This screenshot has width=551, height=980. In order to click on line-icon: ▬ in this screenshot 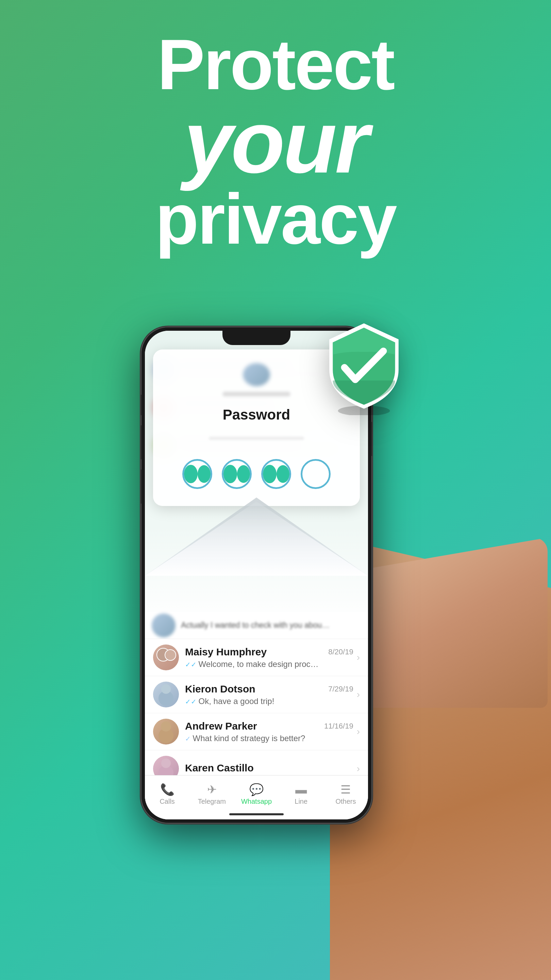, I will do `click(301, 790)`.